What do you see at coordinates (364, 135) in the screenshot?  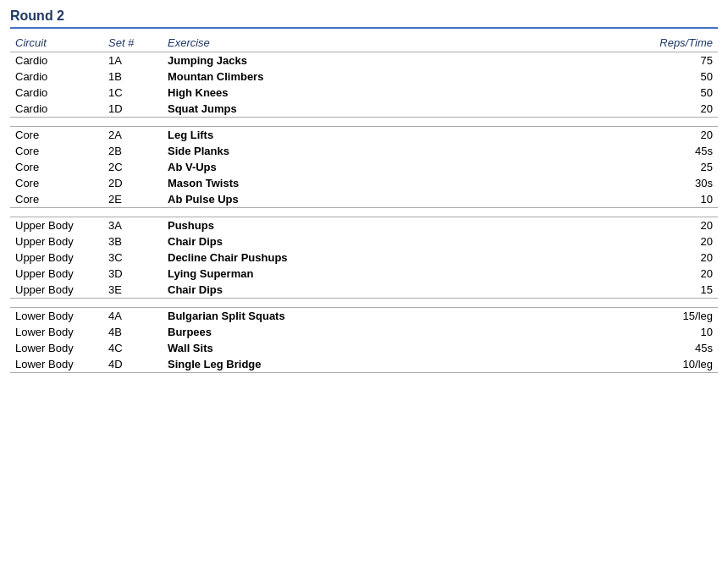 I see `table-row: Core 2A Leg Lifts 20` at bounding box center [364, 135].